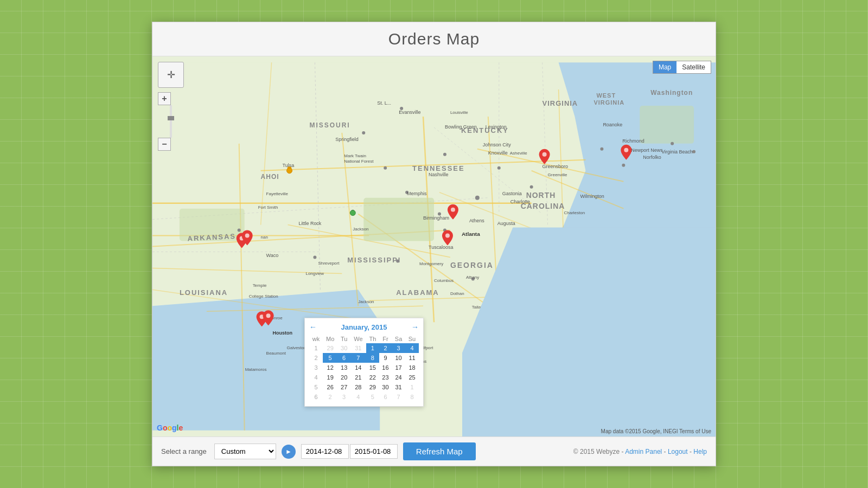 The height and width of the screenshot is (488, 868). Describe the element at coordinates (412, 368) in the screenshot. I see `cal-day: 18` at that location.